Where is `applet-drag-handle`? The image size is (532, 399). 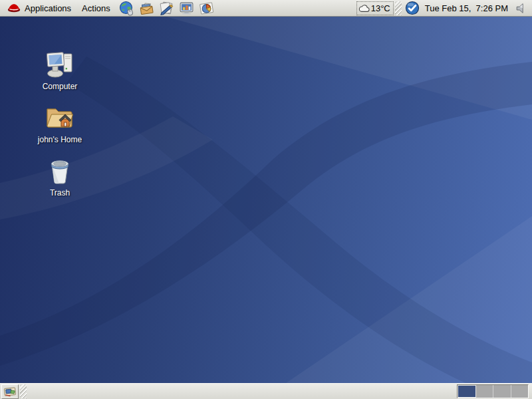 applet-drag-handle is located at coordinates (398, 8).